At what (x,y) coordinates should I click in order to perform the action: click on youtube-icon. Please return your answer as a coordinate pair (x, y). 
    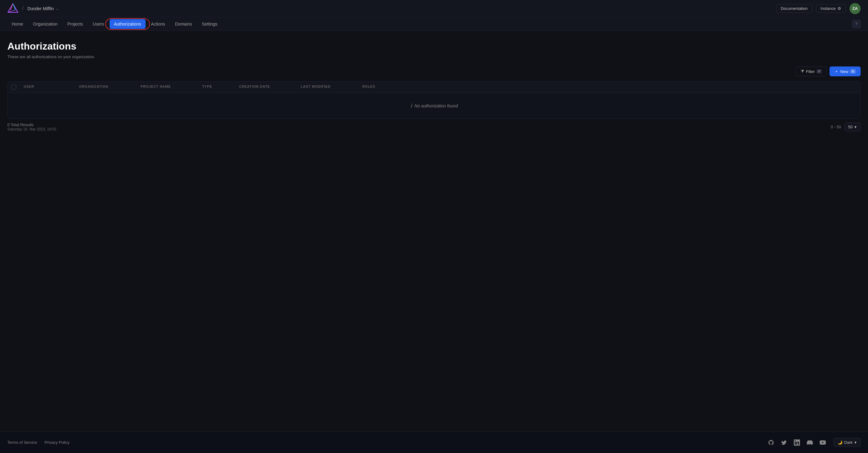
    Looking at the image, I should click on (823, 443).